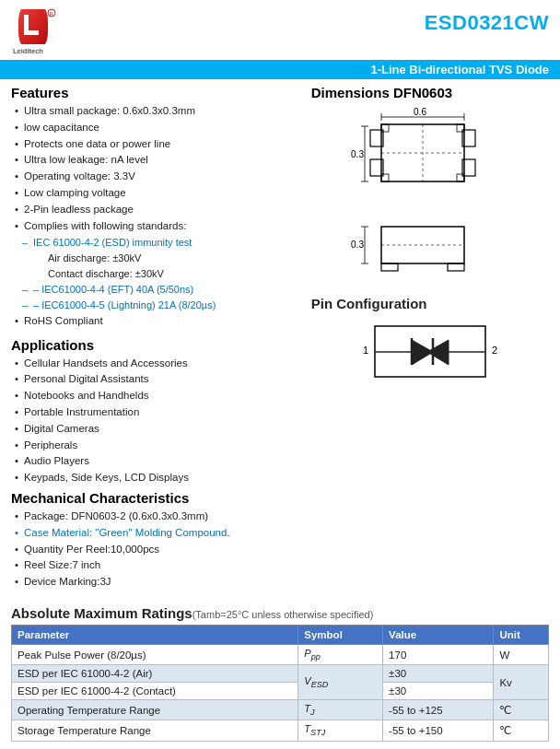  I want to click on unit-cell: W, so click(521, 655).